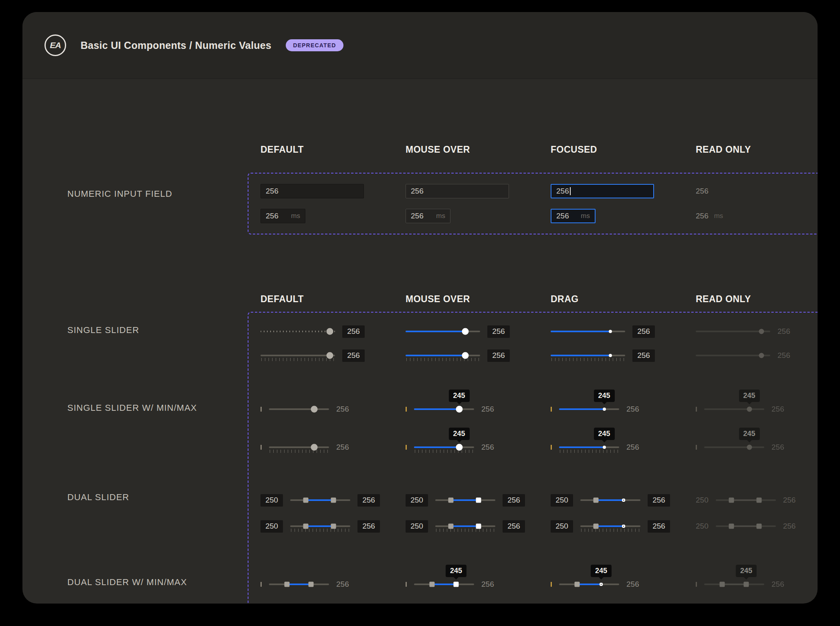  Describe the element at coordinates (623, 299) in the screenshot. I see `column-header-drag: DRAG` at that location.